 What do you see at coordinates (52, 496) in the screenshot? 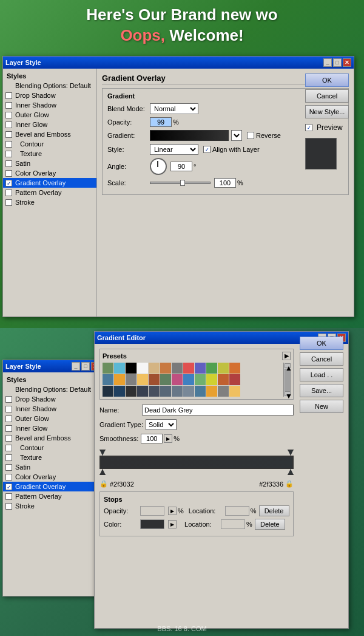
I see `pattern-overlay-bottom: Pattern Overlay` at bounding box center [52, 496].